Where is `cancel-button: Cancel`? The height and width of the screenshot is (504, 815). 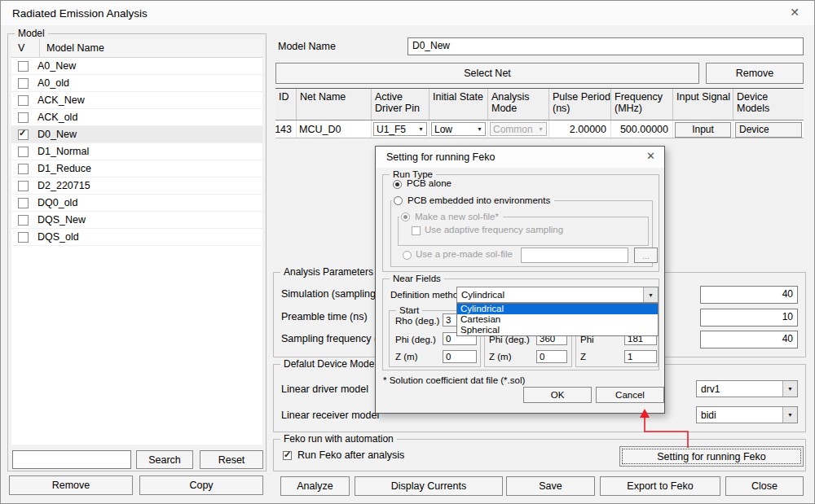
cancel-button: Cancel is located at coordinates (630, 395).